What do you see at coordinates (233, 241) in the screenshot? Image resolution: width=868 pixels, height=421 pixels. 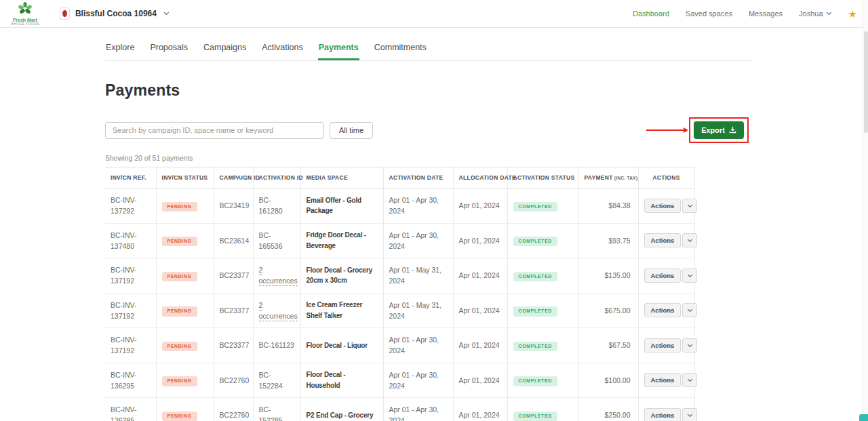 I see `campaign-id: BC23614` at bounding box center [233, 241].